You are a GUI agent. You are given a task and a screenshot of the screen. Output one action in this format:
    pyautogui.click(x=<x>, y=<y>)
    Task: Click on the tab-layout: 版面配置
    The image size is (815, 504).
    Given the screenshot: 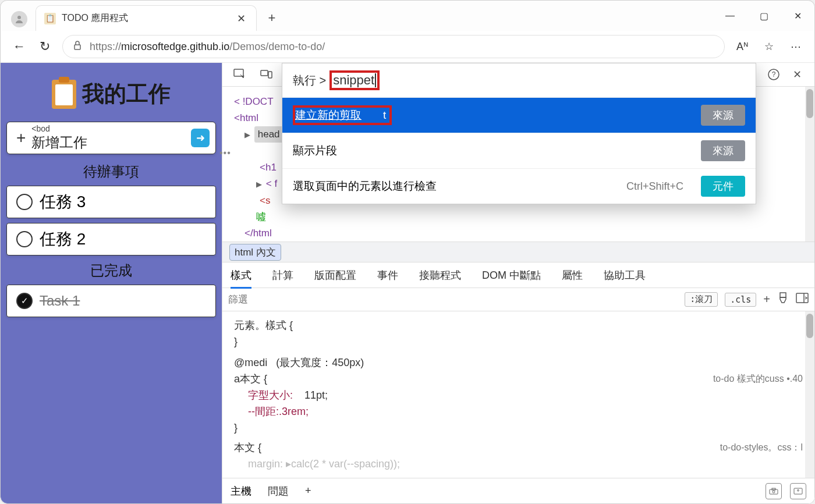 What is the action you would take?
    pyautogui.click(x=335, y=275)
    